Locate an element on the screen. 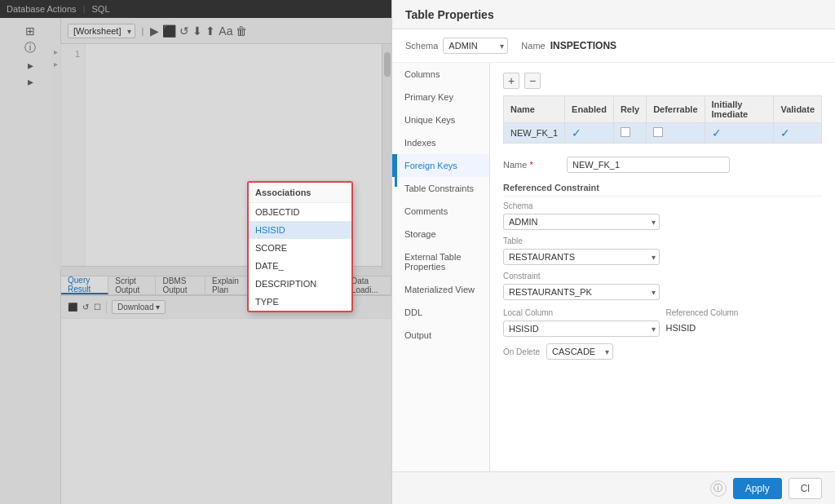  cell-rely is located at coordinates (630, 134).